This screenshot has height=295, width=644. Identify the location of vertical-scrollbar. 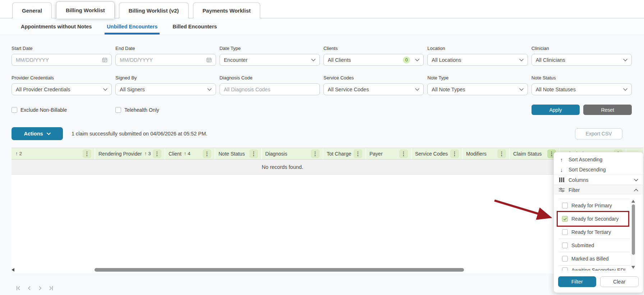
(633, 234).